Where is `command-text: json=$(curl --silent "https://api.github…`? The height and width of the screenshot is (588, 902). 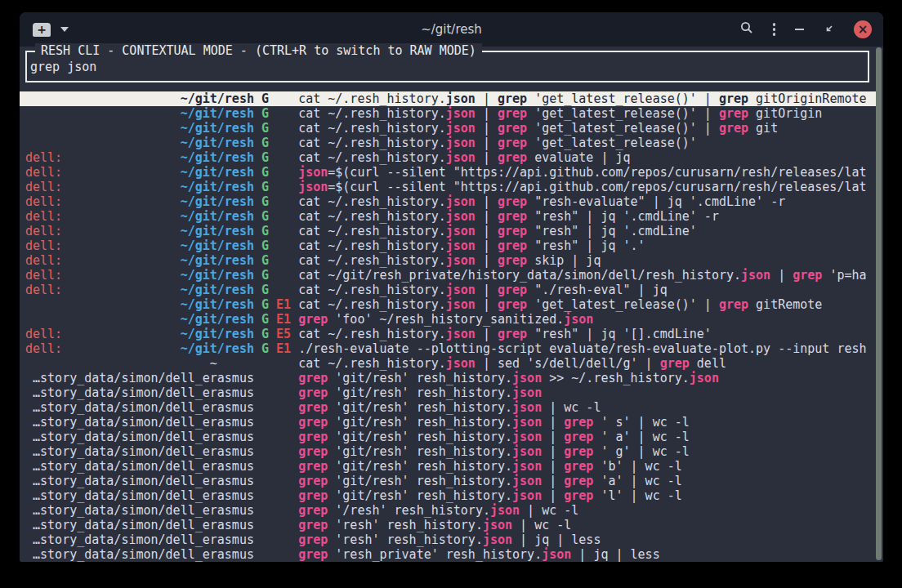
command-text: json=$(curl --silent "https://api.github… is located at coordinates (582, 187).